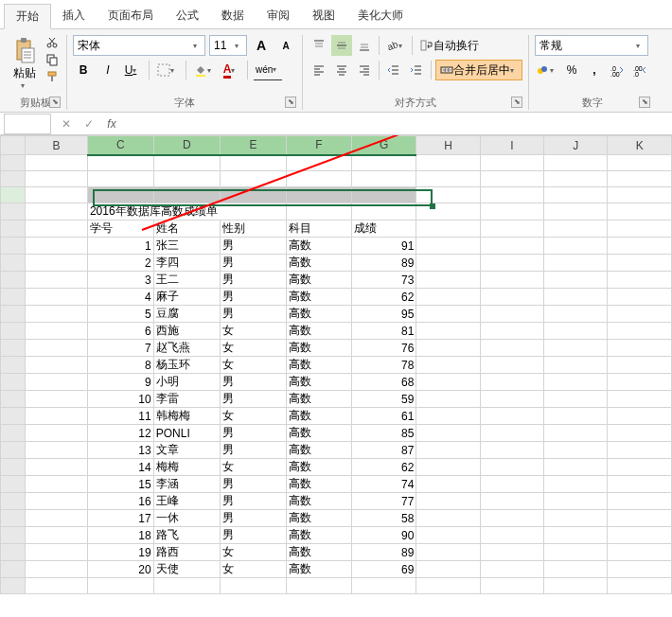  I want to click on cell: 5, so click(120, 314).